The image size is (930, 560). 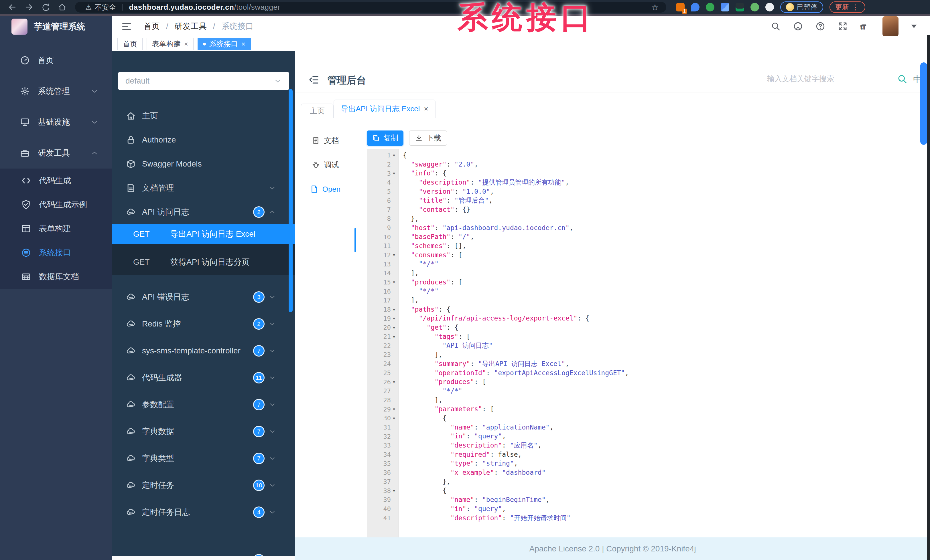 I want to click on ext-grid-icon, so click(x=725, y=7).